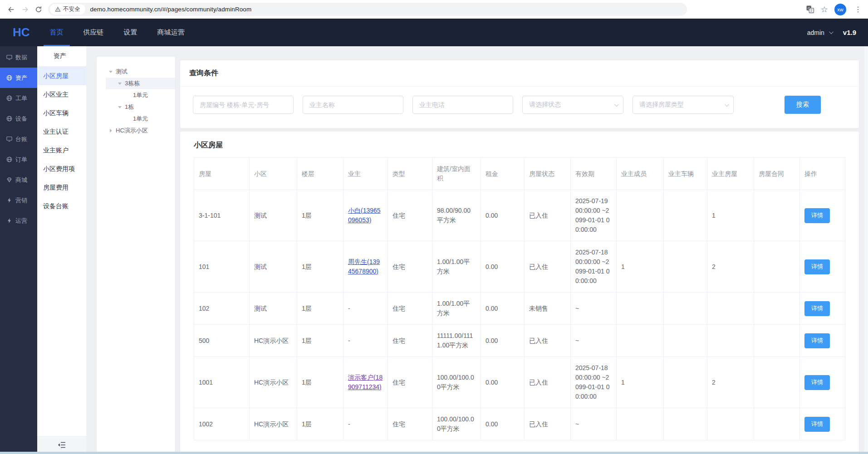 This screenshot has height=454, width=868. Describe the element at coordinates (131, 33) in the screenshot. I see `top-nav-item: 设置` at that location.